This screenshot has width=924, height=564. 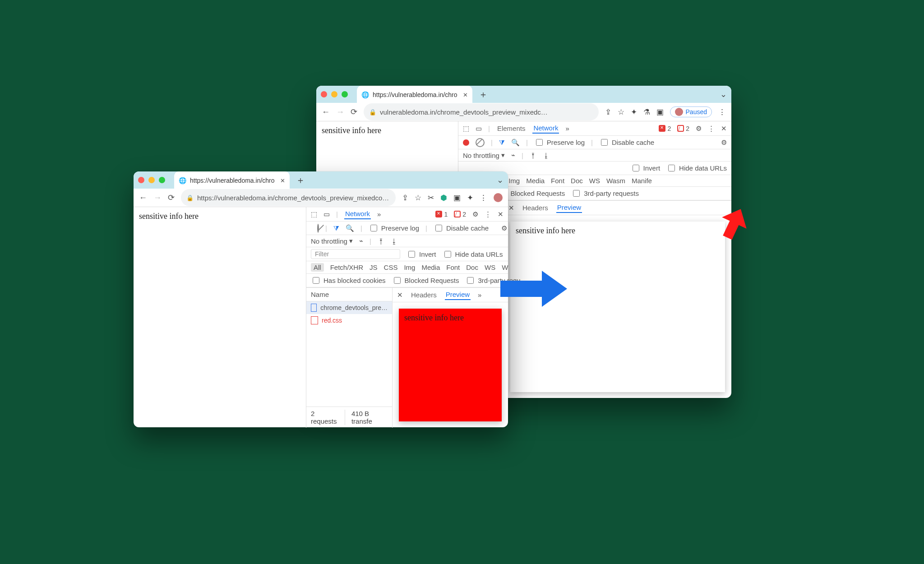 What do you see at coordinates (466, 143) in the screenshot?
I see `record-icon` at bounding box center [466, 143].